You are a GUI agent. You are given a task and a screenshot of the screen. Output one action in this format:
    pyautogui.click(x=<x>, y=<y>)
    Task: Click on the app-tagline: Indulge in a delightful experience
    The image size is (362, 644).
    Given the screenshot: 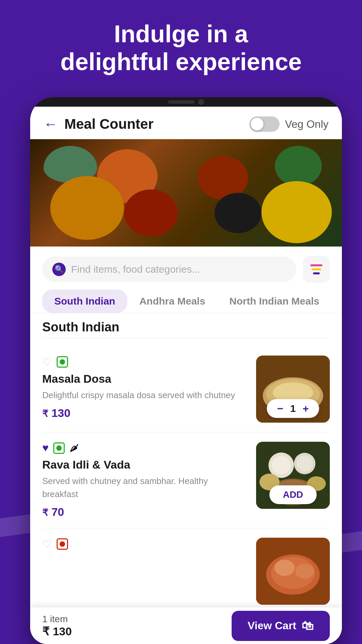 What is the action you would take?
    pyautogui.click(x=181, y=48)
    